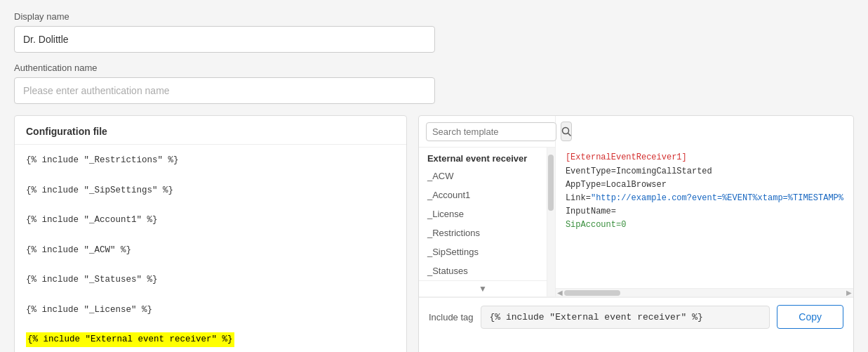 The width and height of the screenshot is (868, 352). I want to click on template-item: _ACW, so click(483, 176).